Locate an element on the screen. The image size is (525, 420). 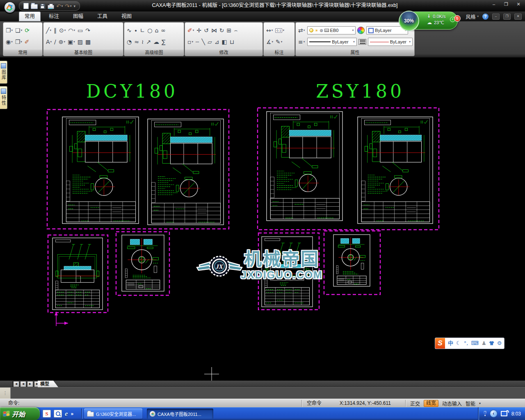
arc-icon: ◠▾ is located at coordinates (71, 30).